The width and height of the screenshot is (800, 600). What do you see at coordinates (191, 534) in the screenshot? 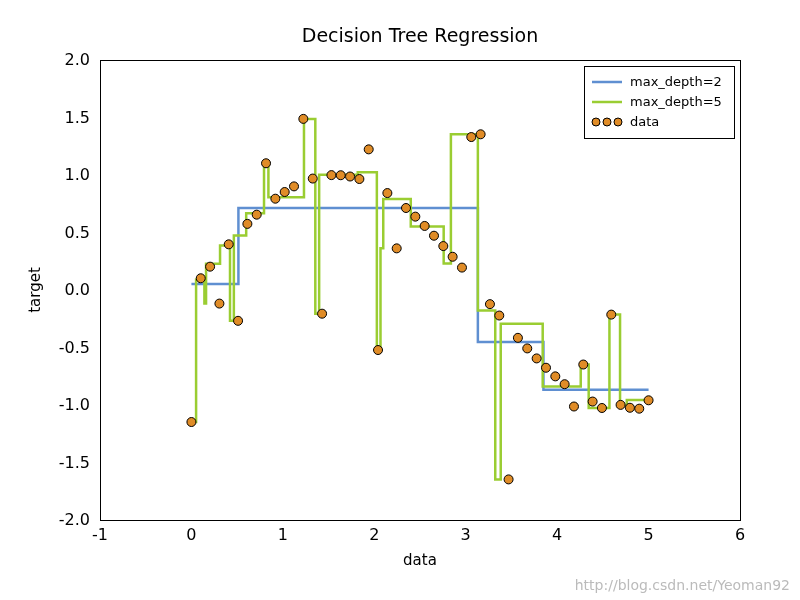
I see `xtick-label: 0` at bounding box center [191, 534].